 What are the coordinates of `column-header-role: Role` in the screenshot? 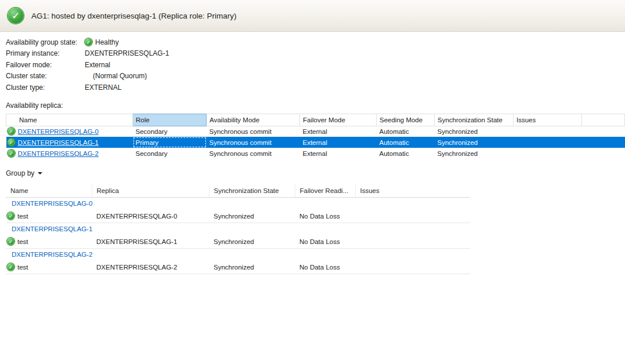 It's located at (169, 119).